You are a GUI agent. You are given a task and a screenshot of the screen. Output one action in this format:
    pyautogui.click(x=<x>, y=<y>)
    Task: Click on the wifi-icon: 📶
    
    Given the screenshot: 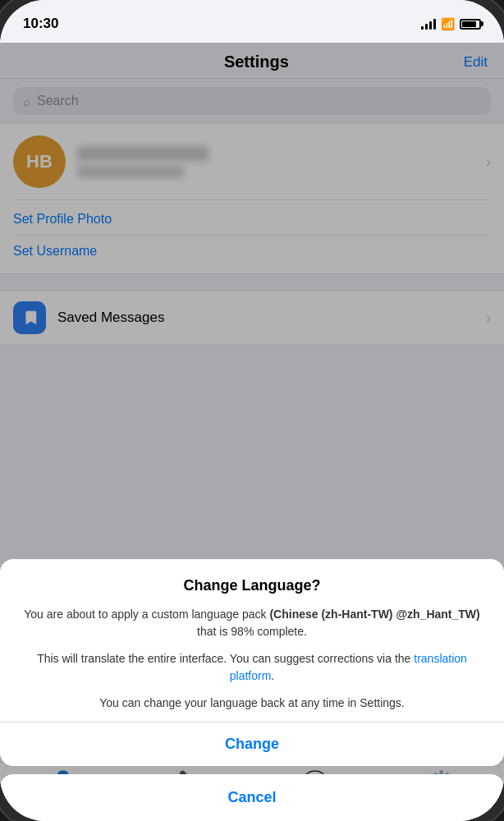 What is the action you would take?
    pyautogui.click(x=448, y=24)
    